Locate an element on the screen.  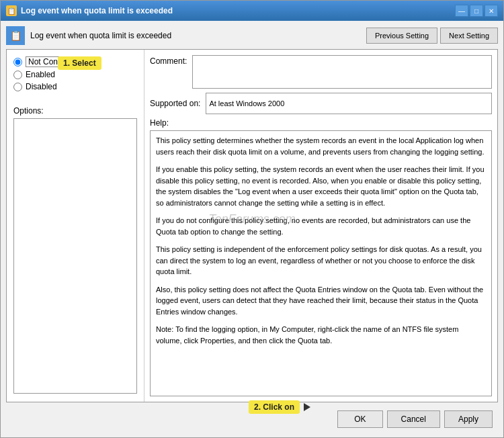
click-annotation: 2. Click on is located at coordinates (280, 407).